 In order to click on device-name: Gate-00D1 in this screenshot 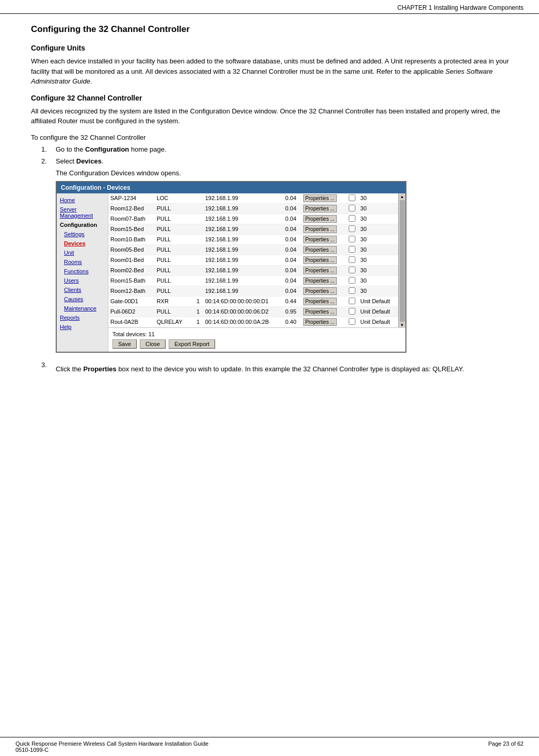, I will do `click(132, 301)`.